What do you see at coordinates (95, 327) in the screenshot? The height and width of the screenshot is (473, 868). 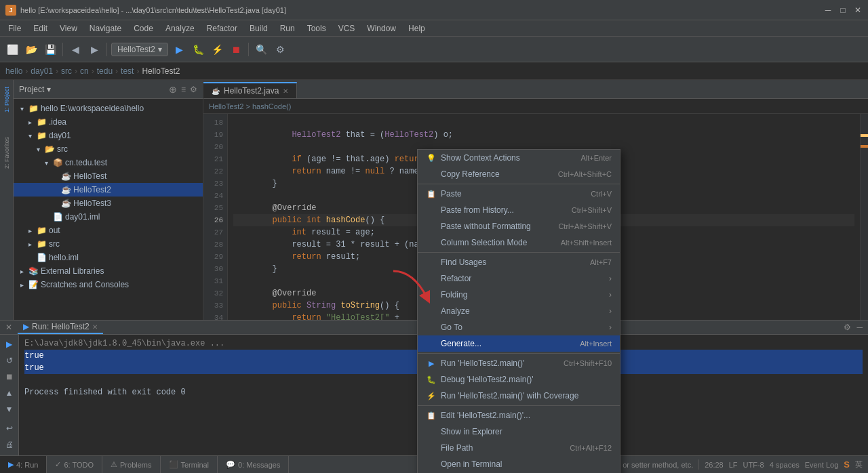 I see `run-tab-close: ✕` at bounding box center [95, 327].